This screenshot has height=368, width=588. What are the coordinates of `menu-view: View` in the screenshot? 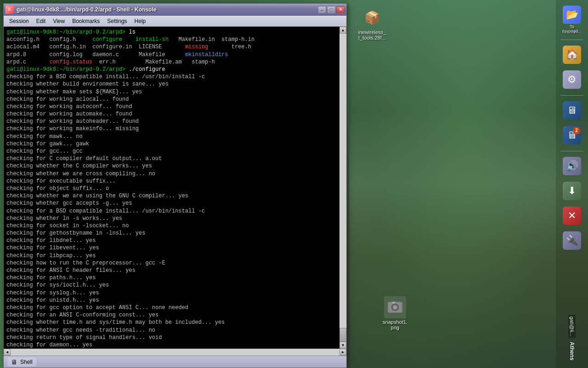 It's located at (59, 21).